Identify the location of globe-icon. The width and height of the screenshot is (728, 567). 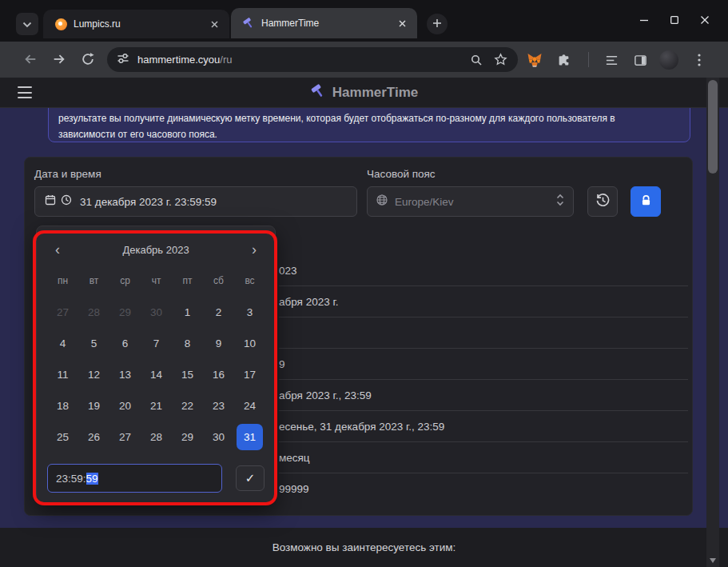
(382, 202).